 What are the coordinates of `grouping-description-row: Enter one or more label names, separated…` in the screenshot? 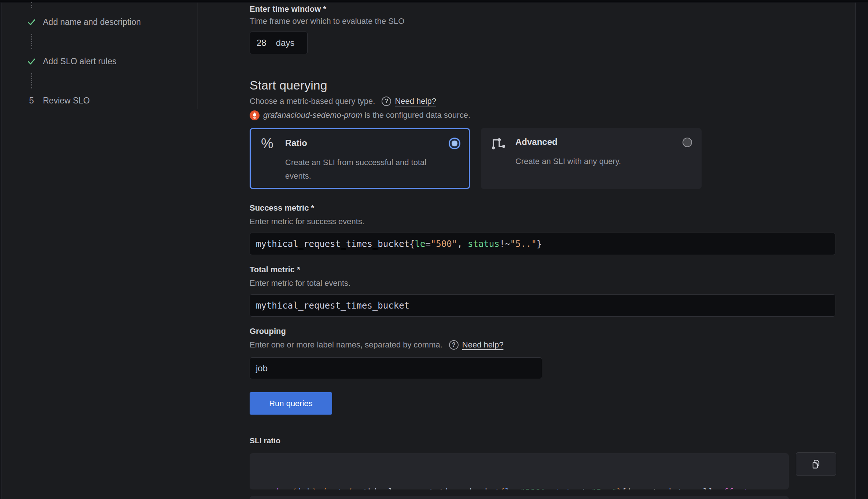 It's located at (376, 345).